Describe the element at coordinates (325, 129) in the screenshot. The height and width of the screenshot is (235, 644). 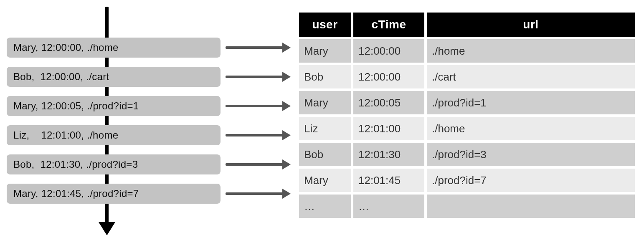
I see `cell-user: Liz` at that location.